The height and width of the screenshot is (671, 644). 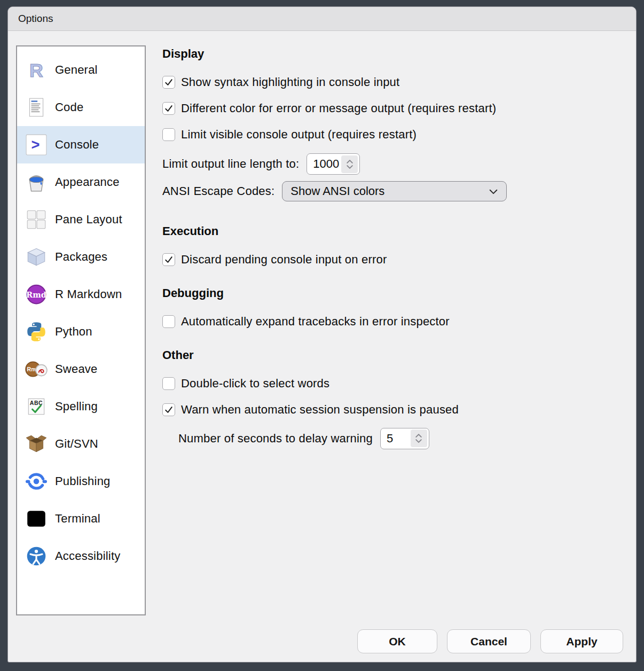 What do you see at coordinates (394, 191) in the screenshot?
I see `ansi-escape-codes-select: Show ANSI colors` at bounding box center [394, 191].